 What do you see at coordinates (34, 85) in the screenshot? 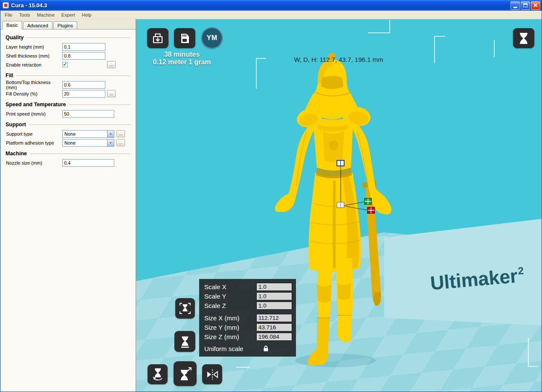
I see `field-label: Bottom/Top thickness (mm)` at bounding box center [34, 85].